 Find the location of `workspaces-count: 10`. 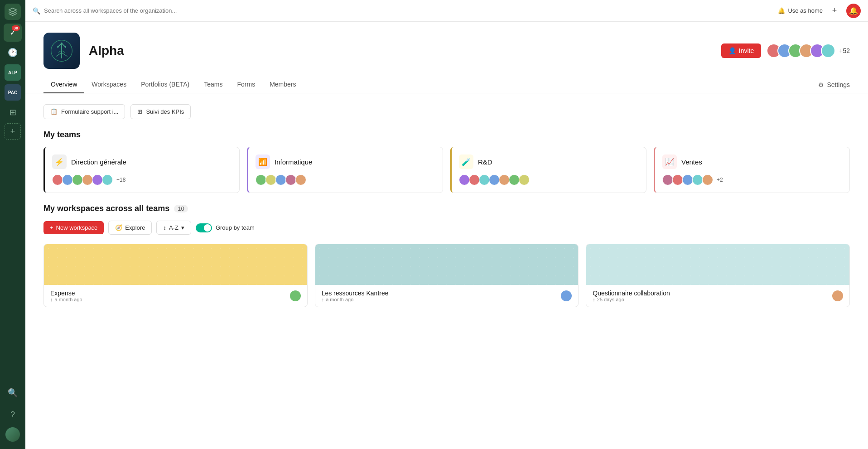

workspaces-count: 10 is located at coordinates (181, 208).